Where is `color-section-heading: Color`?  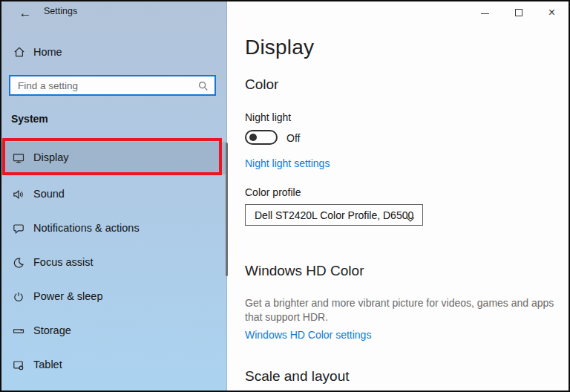 color-section-heading: Color is located at coordinates (261, 85).